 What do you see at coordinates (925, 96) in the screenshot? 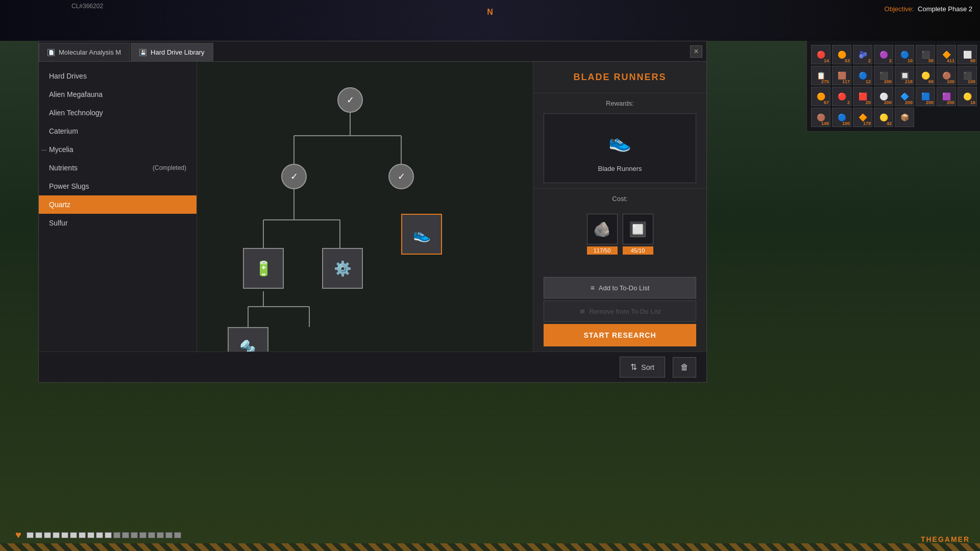
I see `inventory-cell: 🟦200` at bounding box center [925, 96].